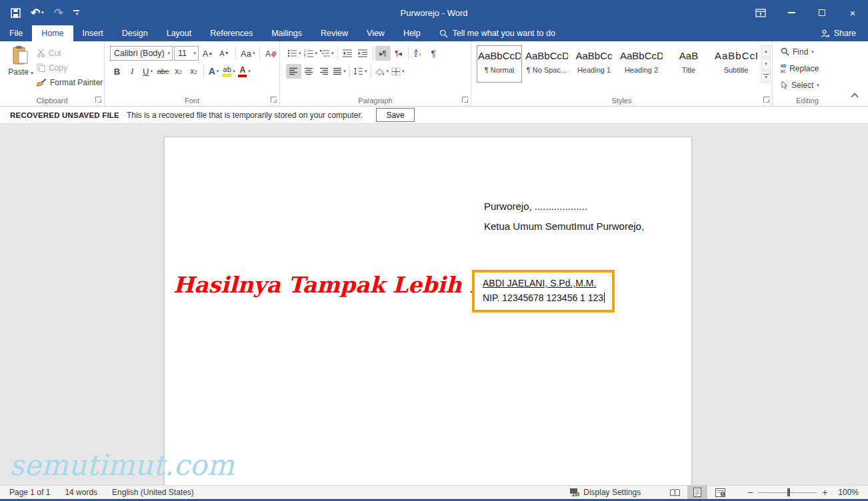 The width and height of the screenshot is (868, 501). What do you see at coordinates (853, 13) in the screenshot?
I see `close-button: ×` at bounding box center [853, 13].